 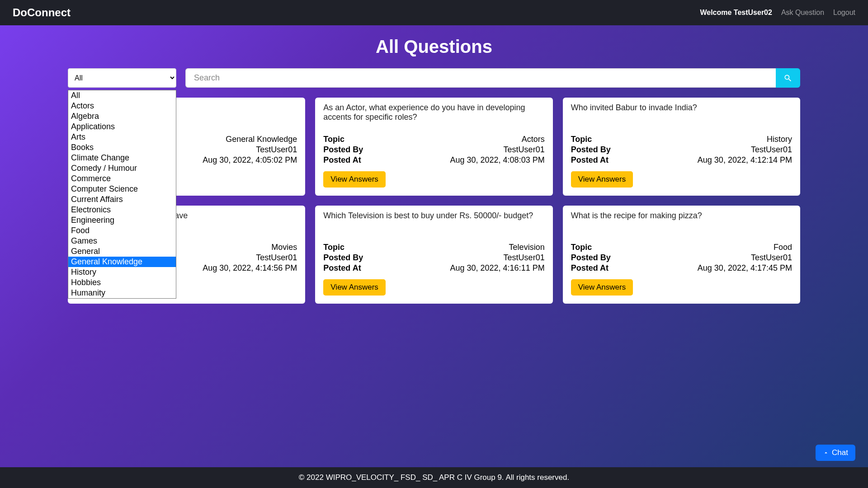 What do you see at coordinates (682, 146) in the screenshot?
I see `question-card: Who invited Babur to invade India? Topic…` at bounding box center [682, 146].